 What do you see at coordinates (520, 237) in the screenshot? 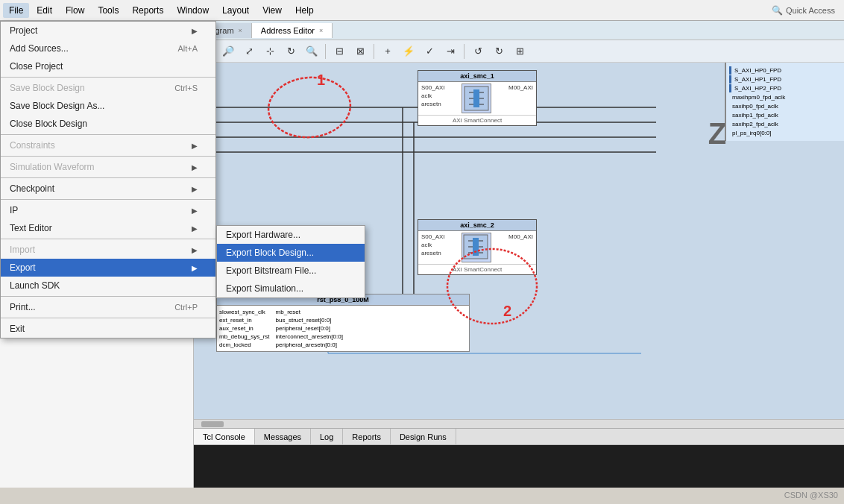
I see `port-m00-axi-2: M00_AXI` at bounding box center [520, 237].